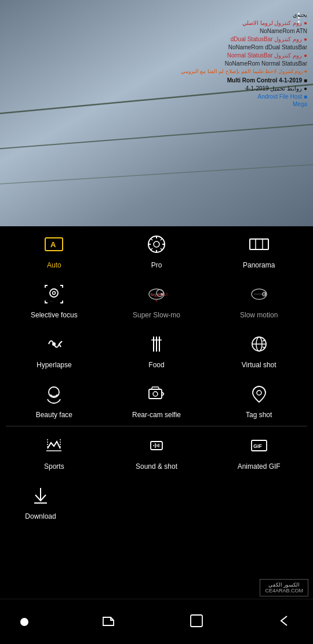 This screenshot has width=313, height=644. What do you see at coordinates (54, 265) in the screenshot?
I see `auto-label: Auto` at bounding box center [54, 265].